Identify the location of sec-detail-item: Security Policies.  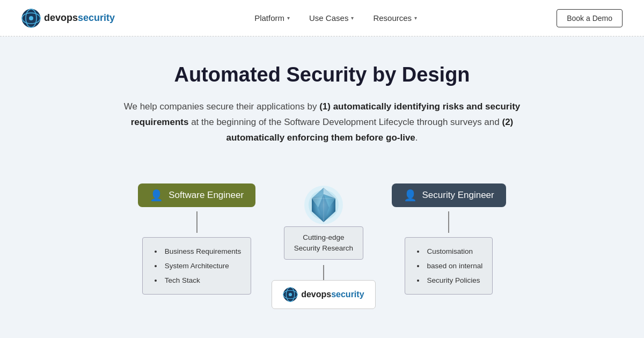
(450, 280).